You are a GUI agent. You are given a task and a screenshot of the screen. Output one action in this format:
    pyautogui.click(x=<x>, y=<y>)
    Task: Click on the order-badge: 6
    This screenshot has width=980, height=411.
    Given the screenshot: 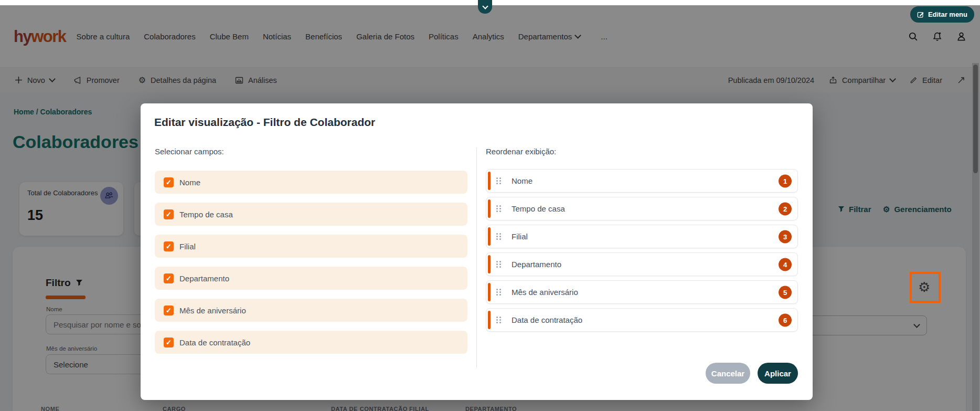 What is the action you would take?
    pyautogui.click(x=785, y=320)
    